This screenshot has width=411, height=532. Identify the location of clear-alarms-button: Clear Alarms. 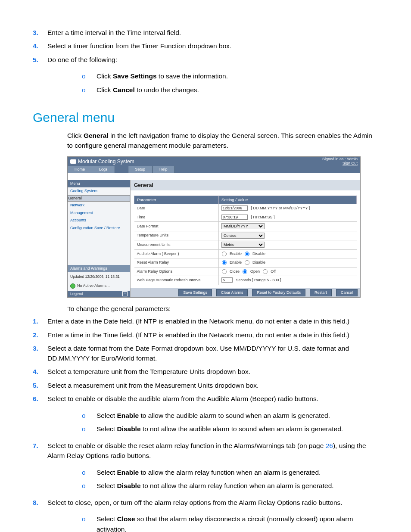
(232, 293).